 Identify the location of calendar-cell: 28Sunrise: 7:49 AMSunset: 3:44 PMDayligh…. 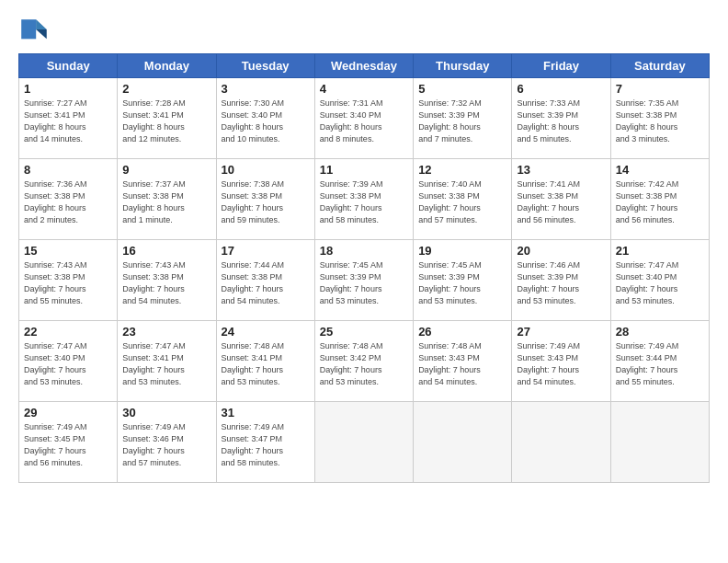
(660, 362).